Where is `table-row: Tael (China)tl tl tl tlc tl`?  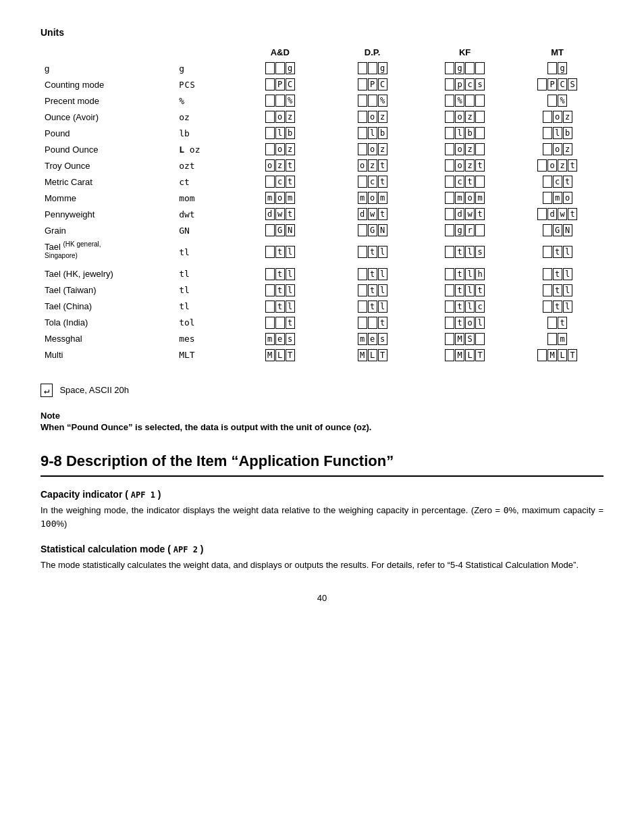 table-row: Tael (China)tl tl tl tlc tl is located at coordinates (322, 307).